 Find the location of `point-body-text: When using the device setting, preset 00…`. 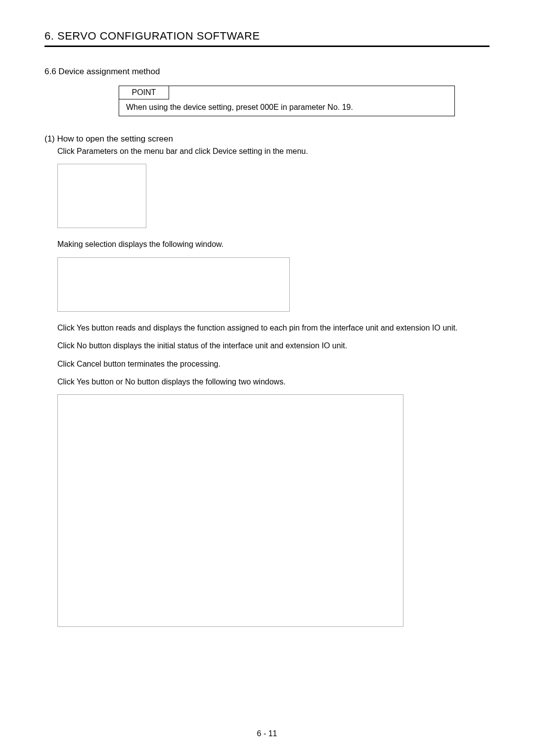

point-body-text: When using the device setting, preset 00… is located at coordinates (287, 101).